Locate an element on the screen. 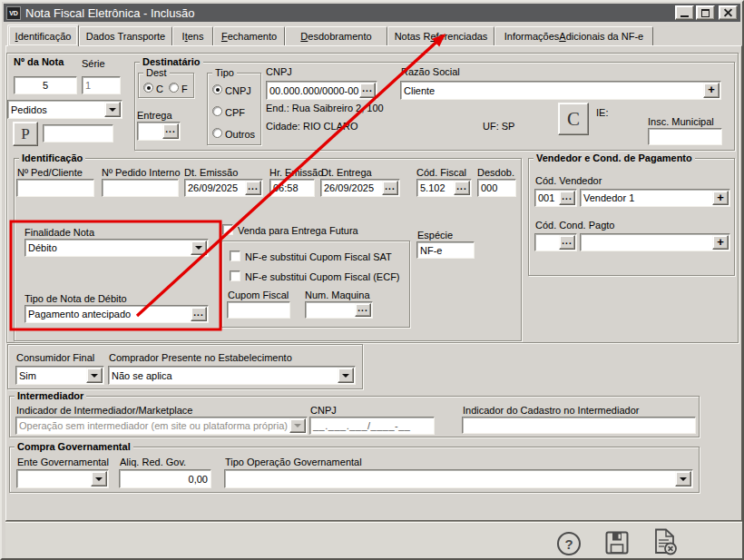 The height and width of the screenshot is (560, 744). comprador-presente-combo: Não se aplica is located at coordinates (232, 376).